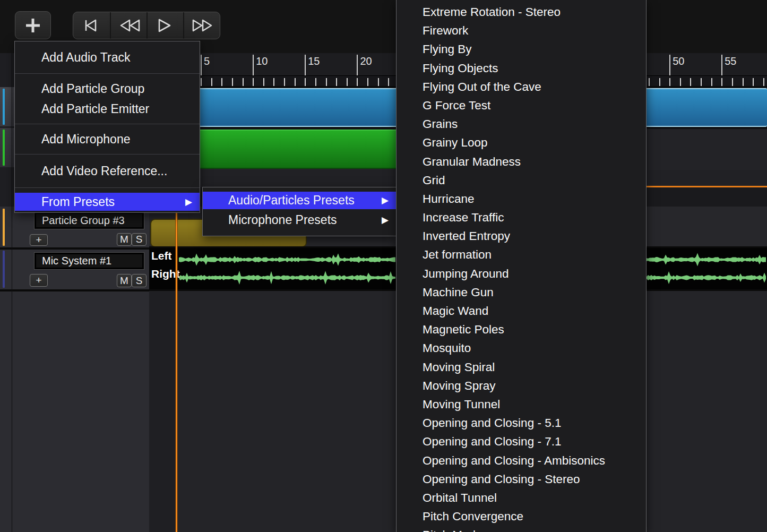 The image size is (767, 532). I want to click on play-button, so click(165, 25).